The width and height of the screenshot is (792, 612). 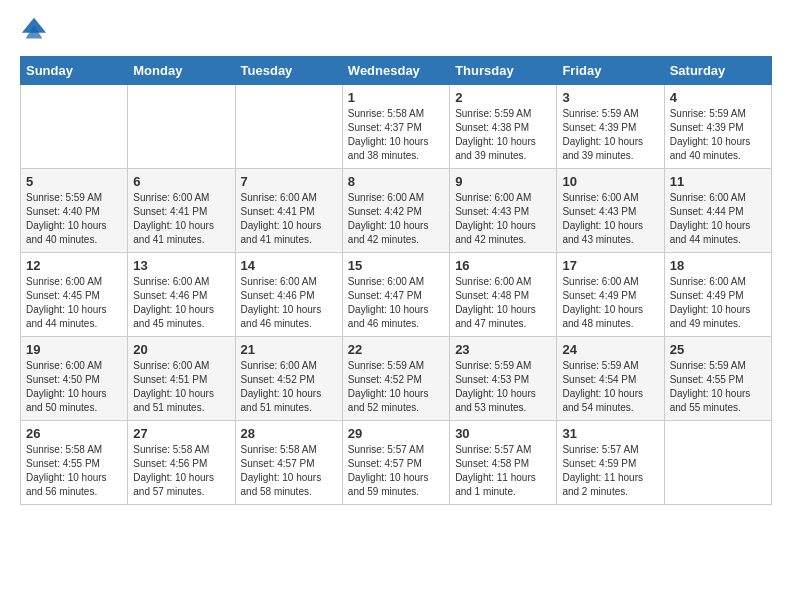 What do you see at coordinates (396, 303) in the screenshot?
I see `day-info: Sunrise: 6:00 AM Sunset: 4:47 PM Dayligh…` at bounding box center [396, 303].